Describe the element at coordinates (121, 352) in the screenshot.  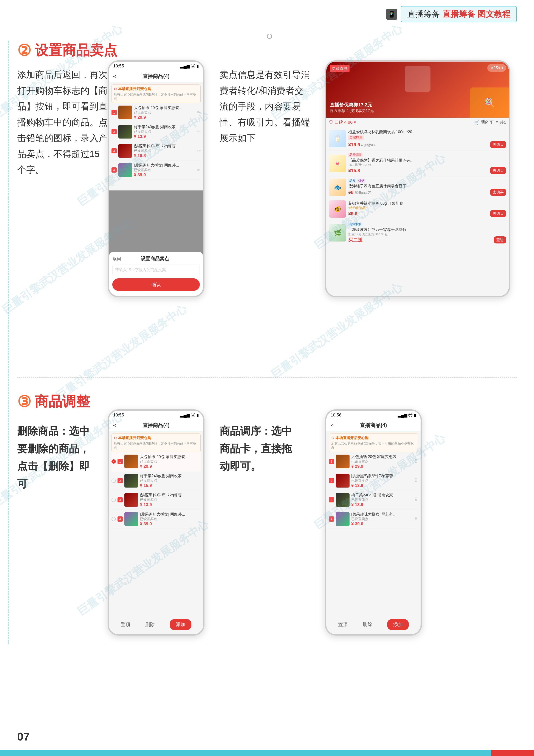
I see `watermark-4: 巨量引擎武汉营业发展服务中心` at that location.